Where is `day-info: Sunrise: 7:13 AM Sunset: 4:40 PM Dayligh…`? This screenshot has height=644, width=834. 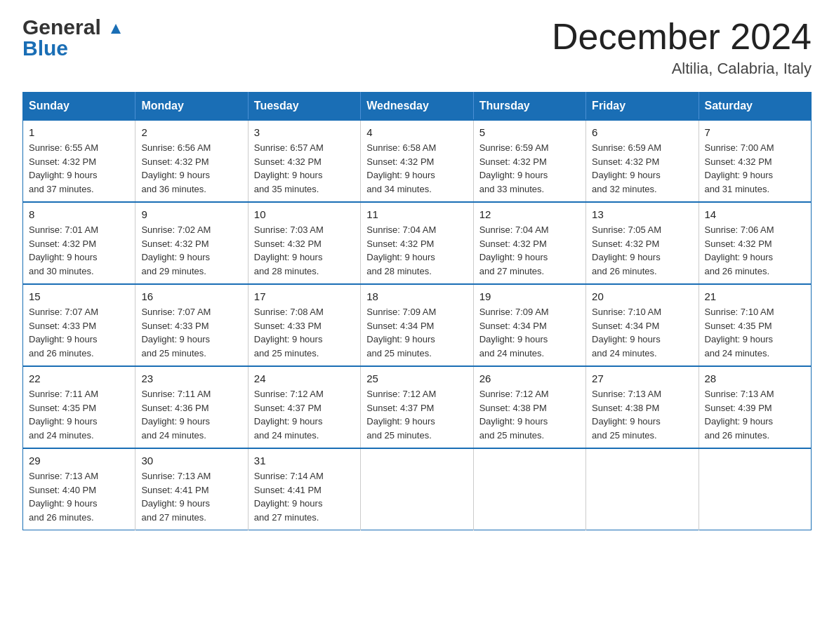
day-info: Sunrise: 7:13 AM Sunset: 4:40 PM Dayligh… is located at coordinates (79, 497).